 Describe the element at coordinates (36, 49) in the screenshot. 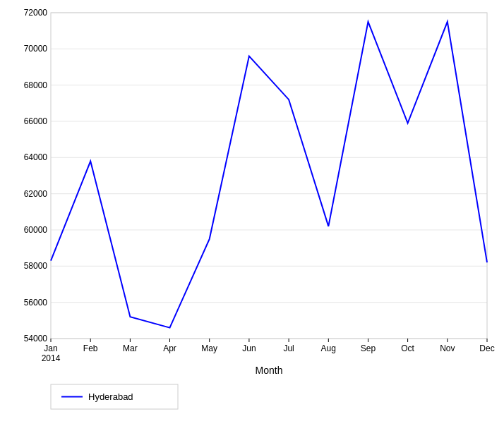

I see `y-tick-label: 70000` at that location.